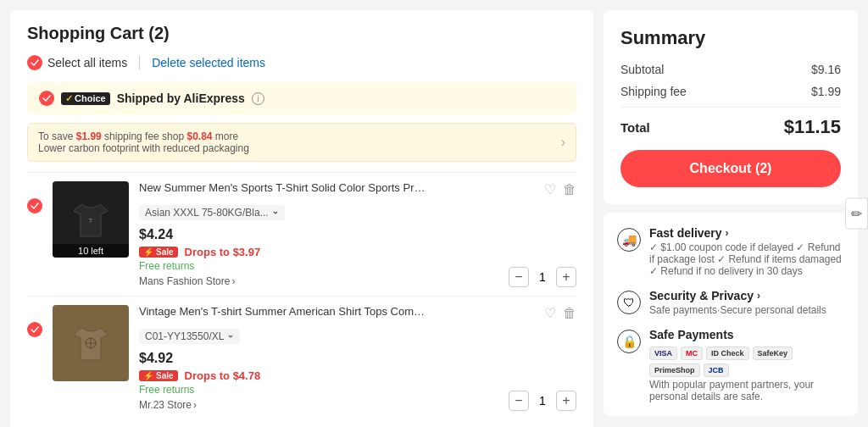 The image size is (868, 427). What do you see at coordinates (35, 63) in the screenshot?
I see `select-all-checkbox` at bounding box center [35, 63].